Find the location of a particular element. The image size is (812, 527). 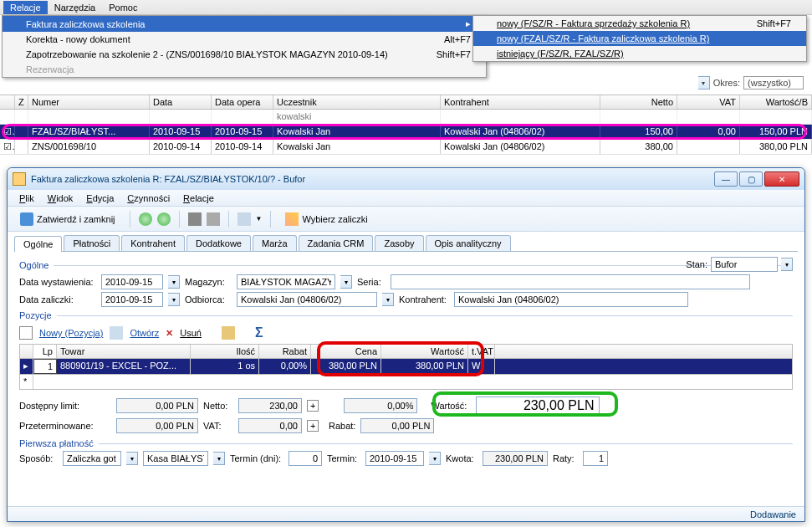

menu-zapotrzebowanie: Zapotrzebowanie na szkolenie 2 - (ZNS/00… is located at coordinates (244, 54).